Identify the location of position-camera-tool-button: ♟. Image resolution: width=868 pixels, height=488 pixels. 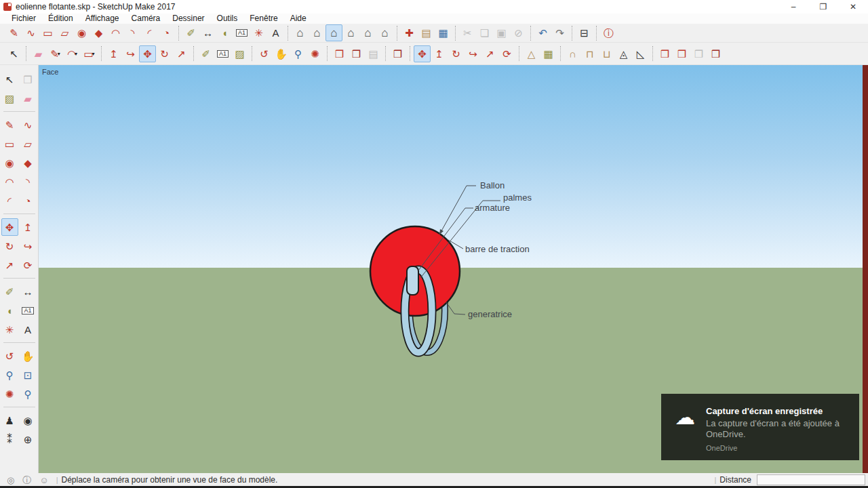
(9, 420).